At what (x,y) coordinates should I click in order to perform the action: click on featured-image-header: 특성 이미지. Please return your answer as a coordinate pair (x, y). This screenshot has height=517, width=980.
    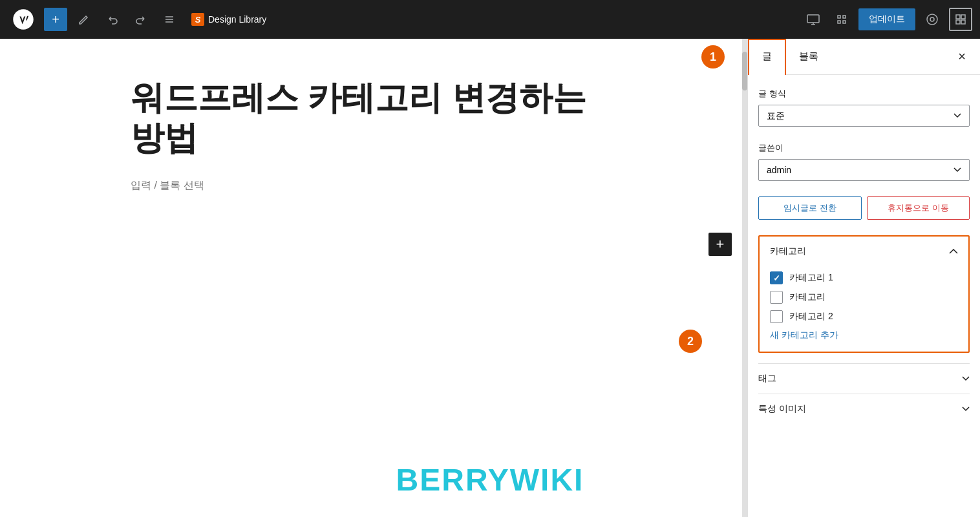
    Looking at the image, I should click on (864, 409).